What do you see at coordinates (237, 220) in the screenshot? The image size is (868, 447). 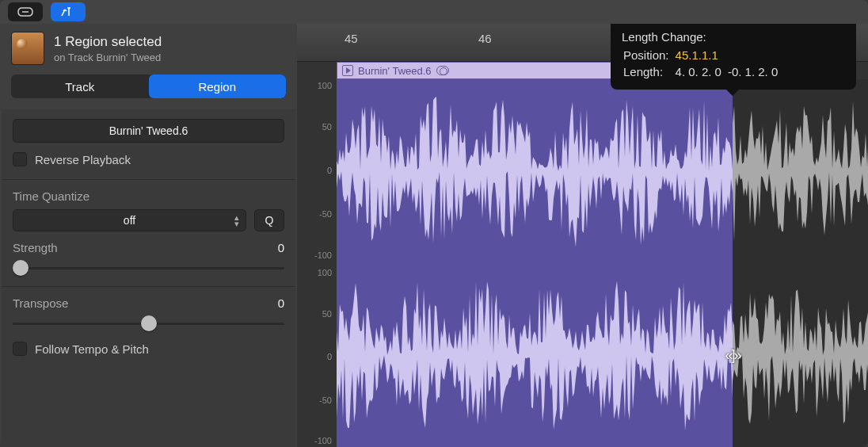 I see `chevron-updown-icon: ▴▾` at bounding box center [237, 220].